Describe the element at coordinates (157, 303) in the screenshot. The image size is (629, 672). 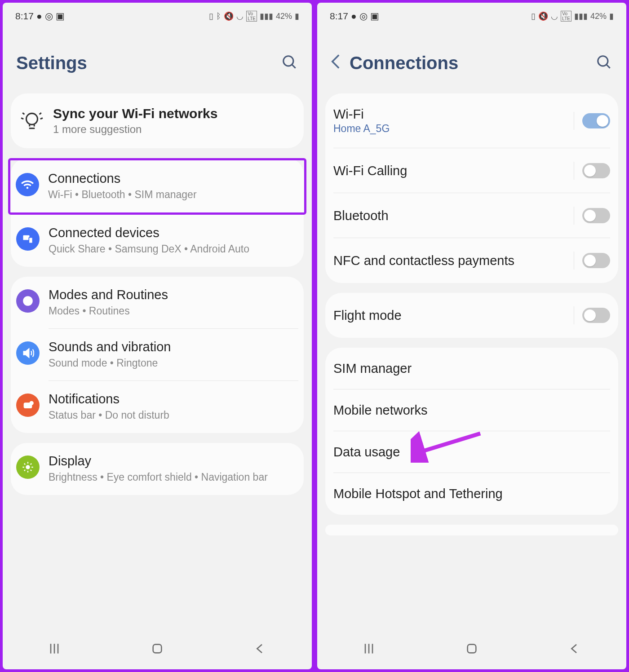
I see `settings-item-modes-routines: Modes and Routines Modes • Routines` at that location.